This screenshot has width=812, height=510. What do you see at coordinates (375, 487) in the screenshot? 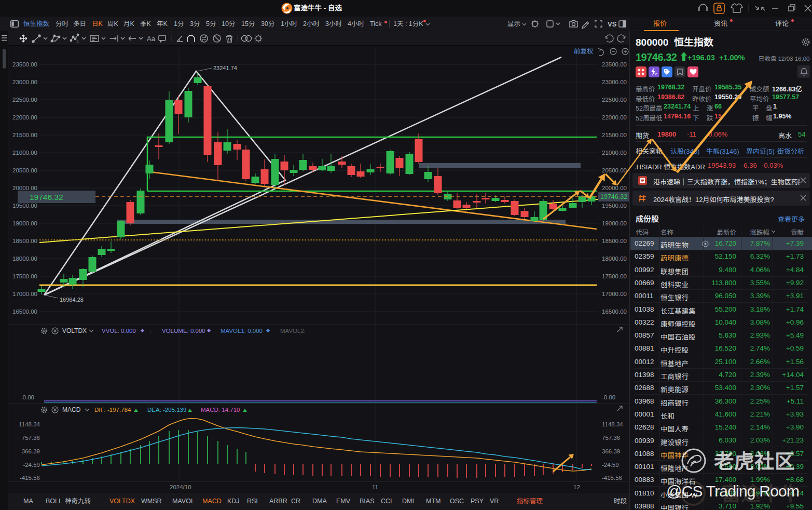
I see `svg-text: 11` at bounding box center [375, 487].